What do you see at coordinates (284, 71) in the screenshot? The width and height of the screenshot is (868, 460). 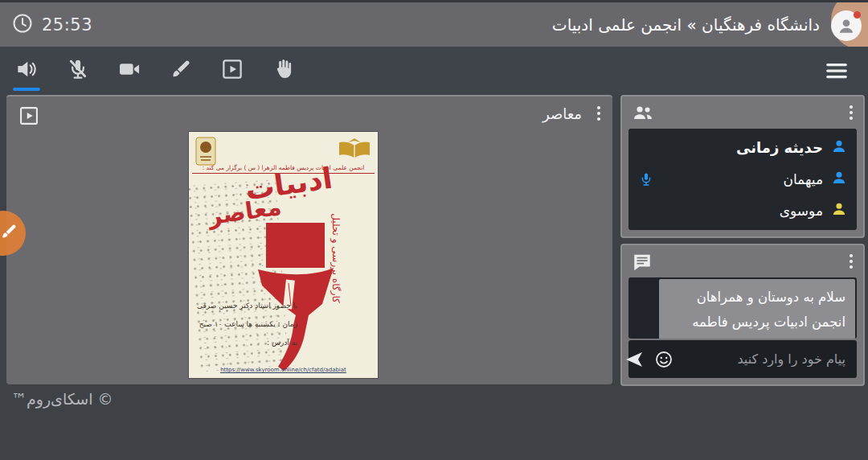 I see `raise-hand-button` at bounding box center [284, 71].